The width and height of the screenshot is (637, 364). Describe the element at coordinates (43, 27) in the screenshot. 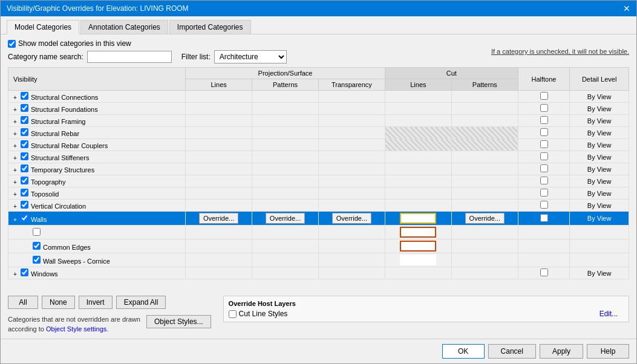

I see `tab-model-categories: Model Categories` at that location.